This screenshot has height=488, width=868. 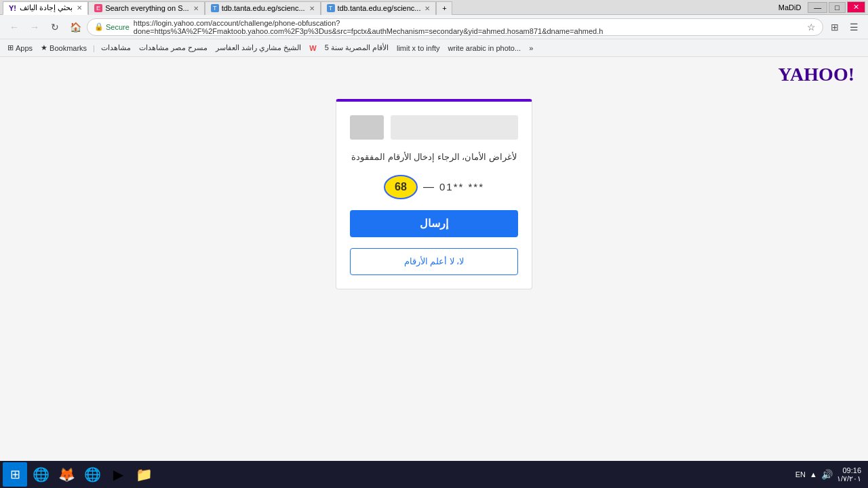 I want to click on yahoo-header: YAHOO!, so click(x=434, y=75).